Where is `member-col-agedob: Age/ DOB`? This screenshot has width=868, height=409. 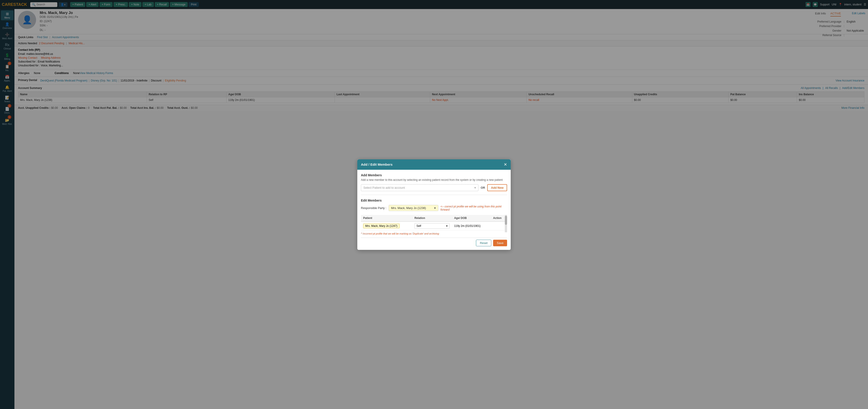
member-col-agedob: Age/ DOB is located at coordinates (471, 218).